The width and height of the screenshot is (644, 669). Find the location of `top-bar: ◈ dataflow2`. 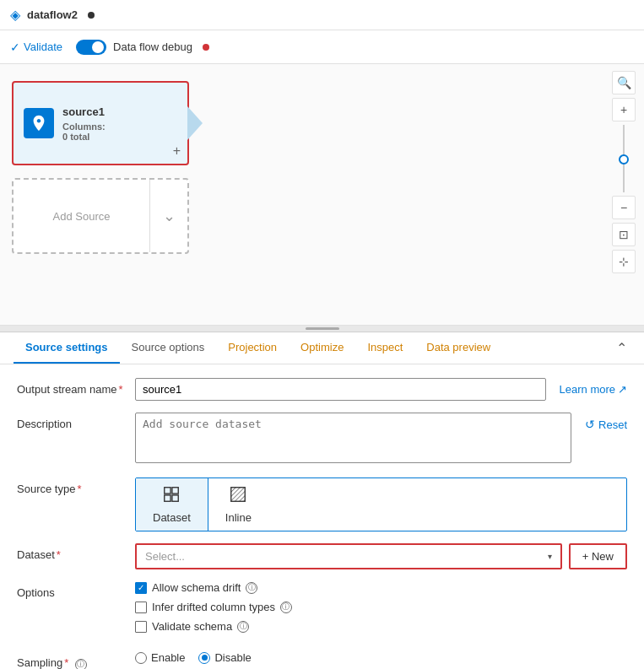

top-bar: ◈ dataflow2 is located at coordinates (322, 15).